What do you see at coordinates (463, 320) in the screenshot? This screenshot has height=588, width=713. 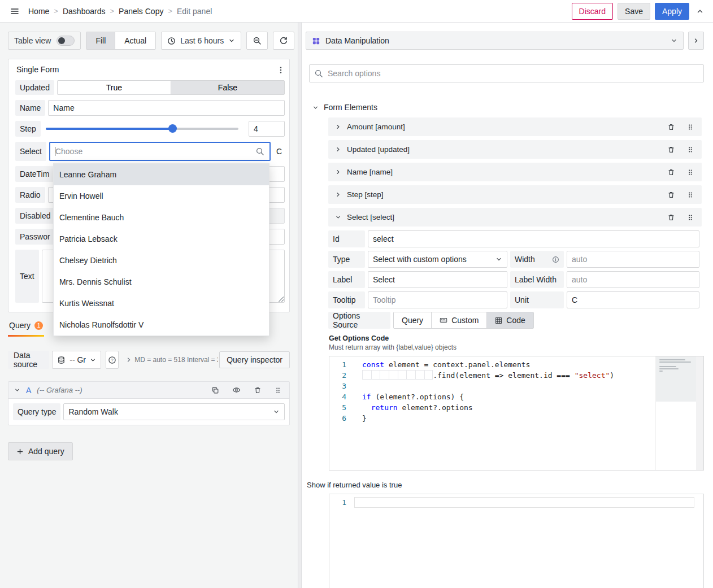 I see `options-source-group: Query Custom Code` at bounding box center [463, 320].